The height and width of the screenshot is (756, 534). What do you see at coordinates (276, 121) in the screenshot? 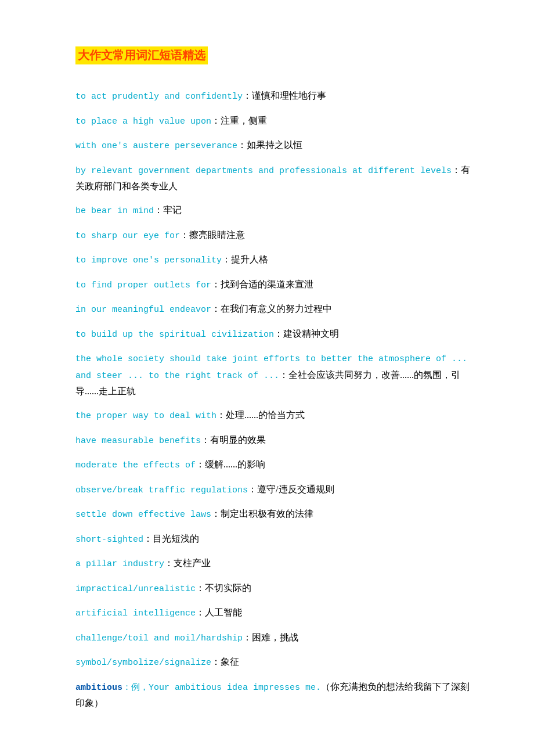
I see `list-item: to place a high value upon：注重，侧重` at bounding box center [276, 121].